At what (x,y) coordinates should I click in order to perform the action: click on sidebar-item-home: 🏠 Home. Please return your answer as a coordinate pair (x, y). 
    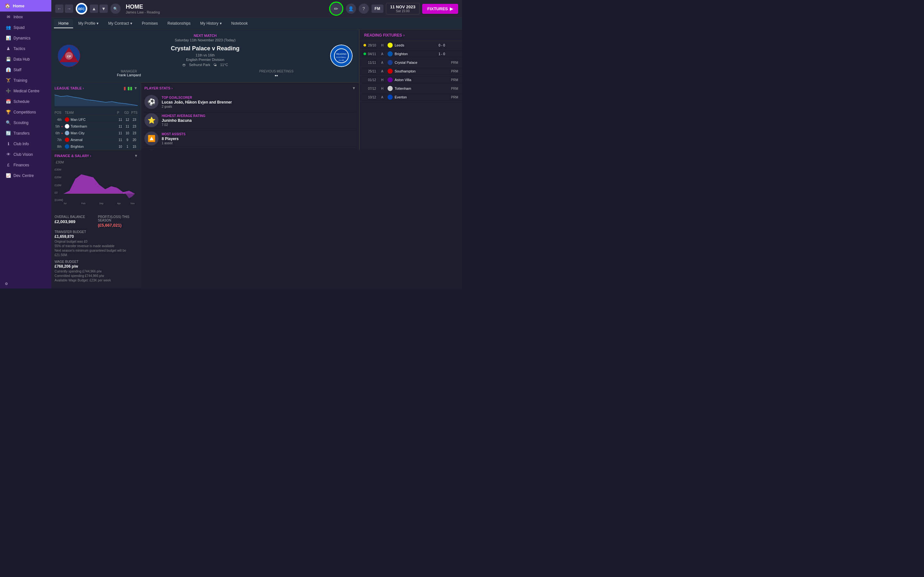
    Looking at the image, I should click on (26, 6).